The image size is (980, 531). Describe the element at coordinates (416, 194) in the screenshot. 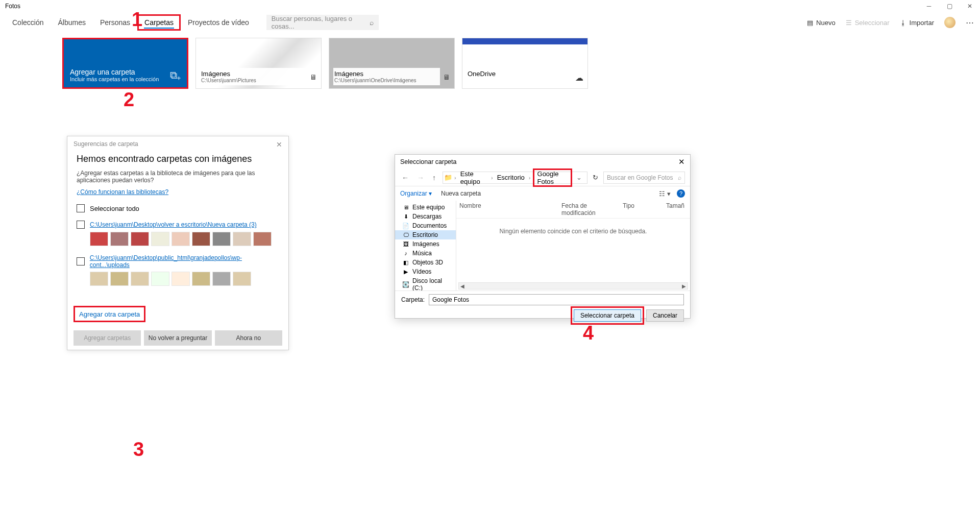

I see `organize-dropdown: Organizar ▾` at that location.